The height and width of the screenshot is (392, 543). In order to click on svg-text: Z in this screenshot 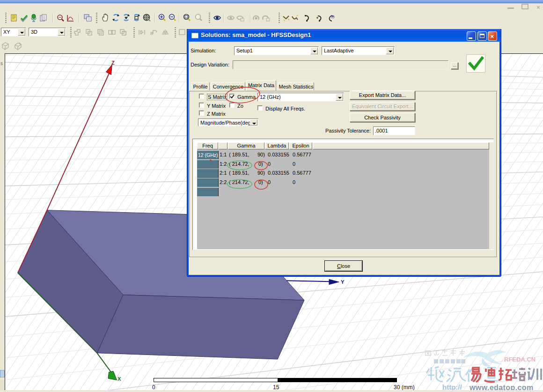, I will do `click(113, 63)`.